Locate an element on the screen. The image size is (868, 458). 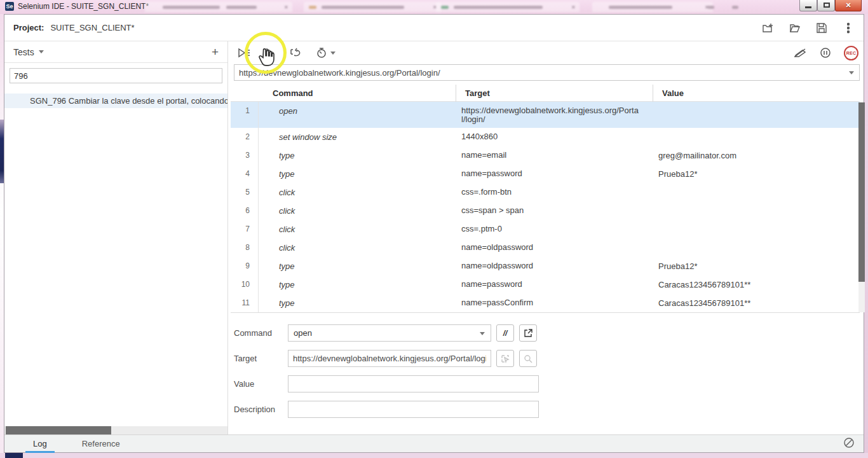
playback-toolbar: REC is located at coordinates (546, 53).